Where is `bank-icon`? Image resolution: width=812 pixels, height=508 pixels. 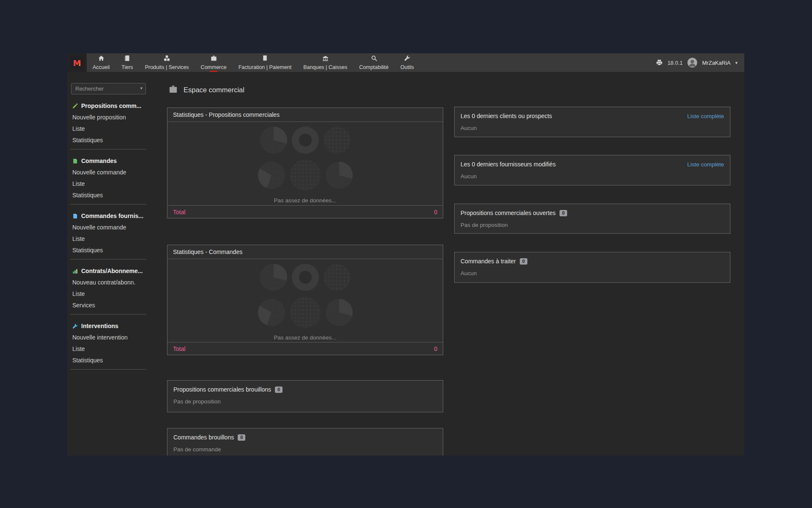 bank-icon is located at coordinates (326, 59).